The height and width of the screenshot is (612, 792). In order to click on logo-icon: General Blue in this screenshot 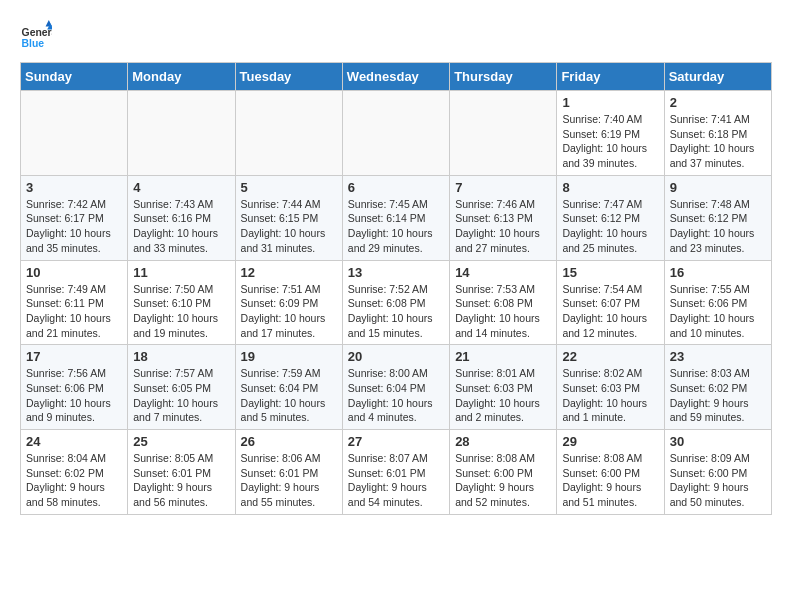, I will do `click(36, 36)`.